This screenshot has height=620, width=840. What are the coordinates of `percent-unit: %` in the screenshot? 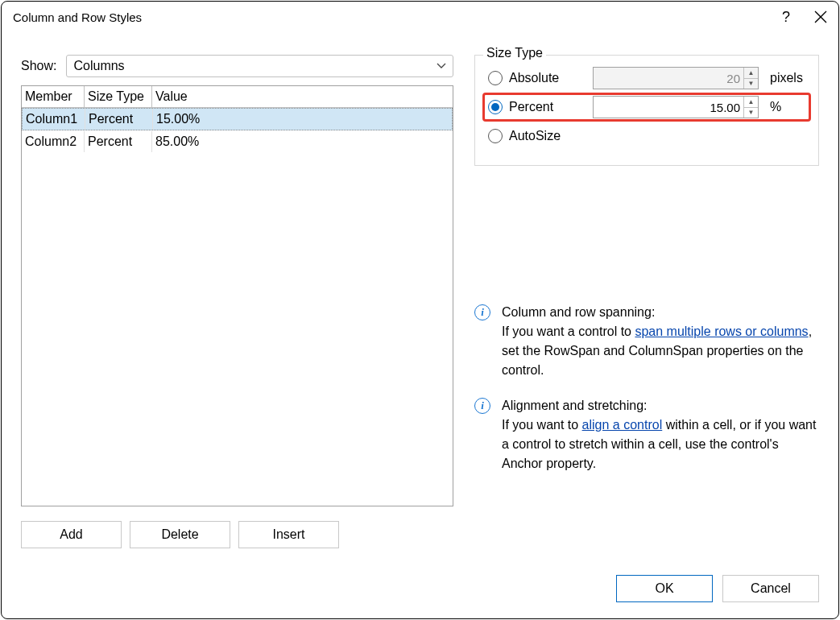 It's located at (788, 107).